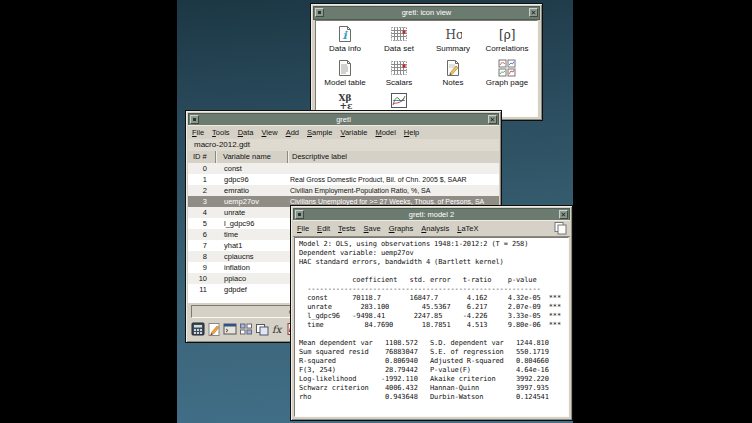  Describe the element at coordinates (246, 330) in the screenshot. I see `icon-view-icon` at that location.